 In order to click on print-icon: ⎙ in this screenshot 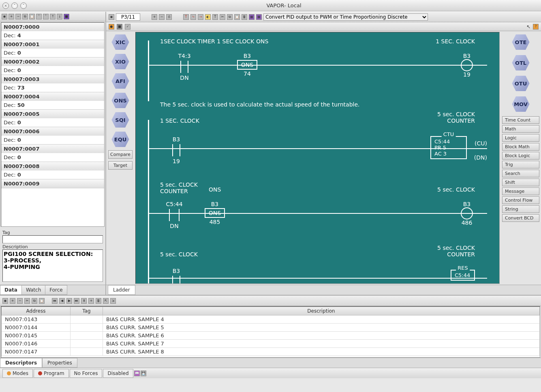, I will do `click(169, 17)`.